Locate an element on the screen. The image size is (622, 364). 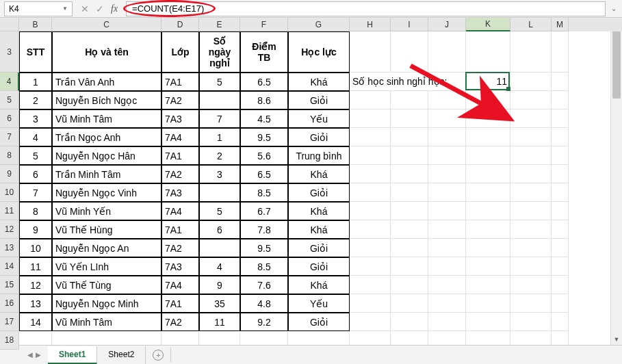
header-score: ĐiểmTB is located at coordinates (264, 52).